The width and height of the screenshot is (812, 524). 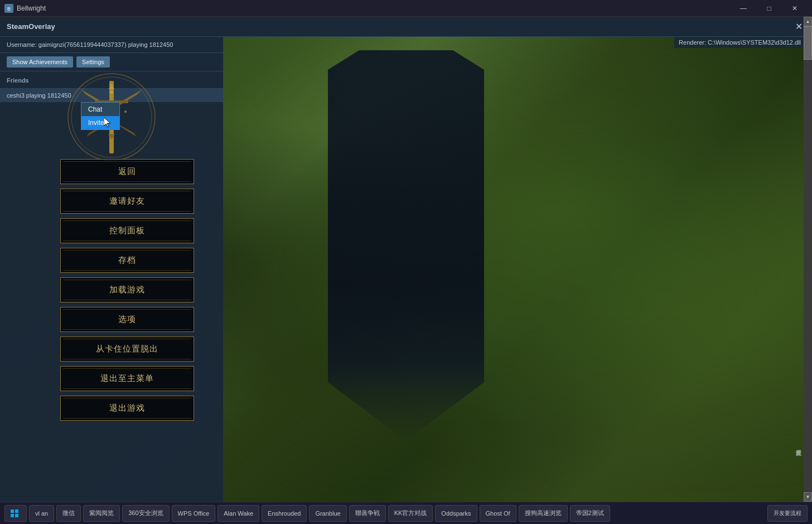 I want to click on svg-text: B, so click(x=9, y=9).